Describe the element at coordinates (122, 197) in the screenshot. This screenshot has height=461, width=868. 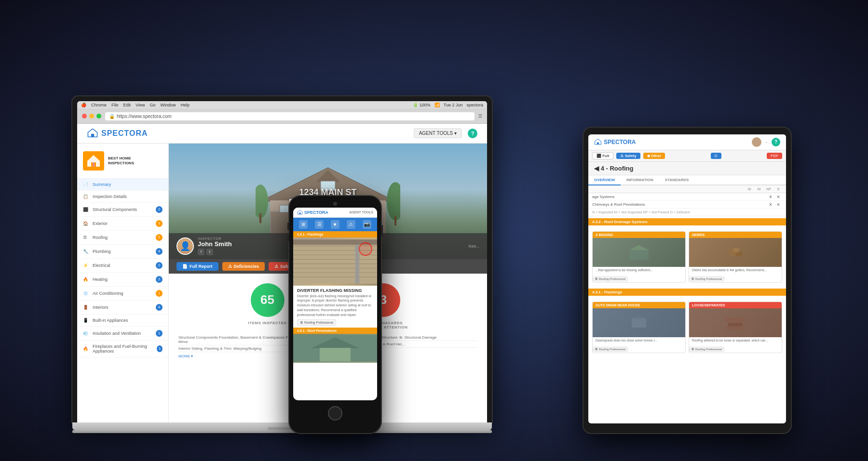
I see `sidebar-item-inspection-details: 📋 Inspection Details` at that location.